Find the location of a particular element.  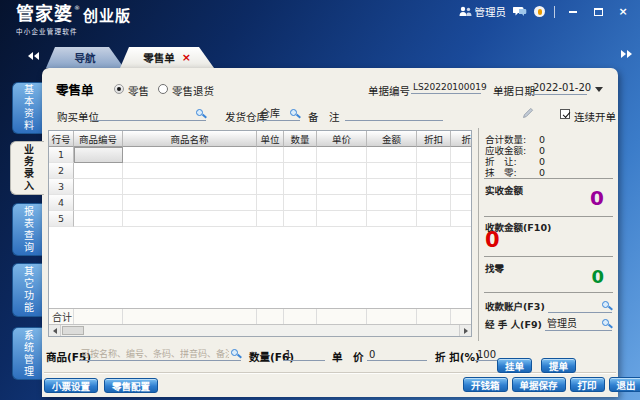

sidebar-item-basic-data: 基本资料 is located at coordinates (27, 108).